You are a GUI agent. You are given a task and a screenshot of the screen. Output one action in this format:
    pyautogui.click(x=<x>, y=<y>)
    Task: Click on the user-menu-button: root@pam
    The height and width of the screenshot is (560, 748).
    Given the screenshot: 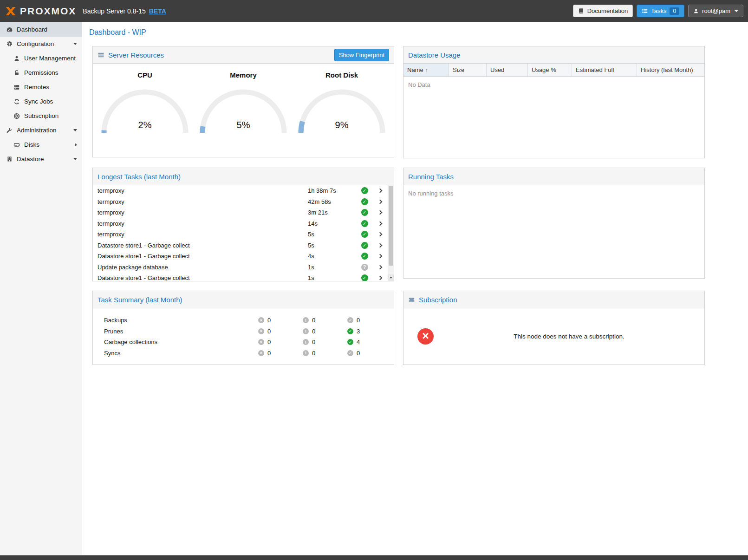 What is the action you would take?
    pyautogui.click(x=716, y=11)
    